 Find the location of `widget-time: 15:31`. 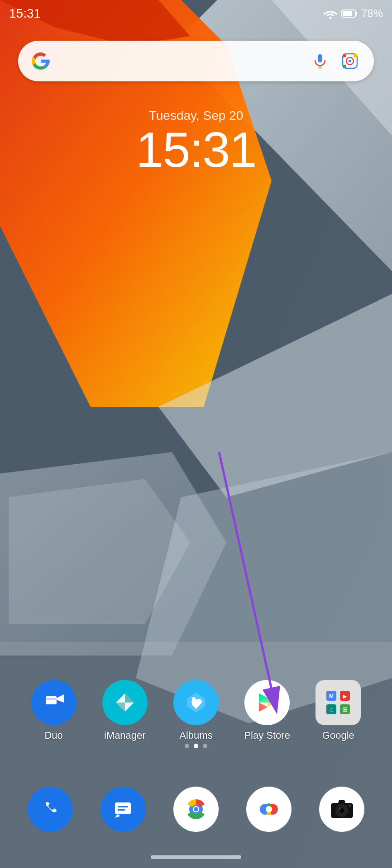

widget-time: 15:31 is located at coordinates (196, 150).